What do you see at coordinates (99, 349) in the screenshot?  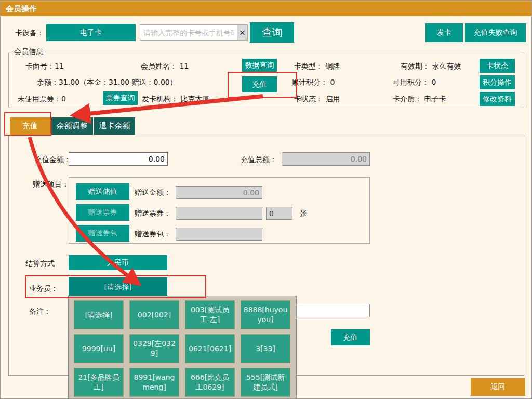 I see `salesperson-option: 9999[uu]` at bounding box center [99, 349].